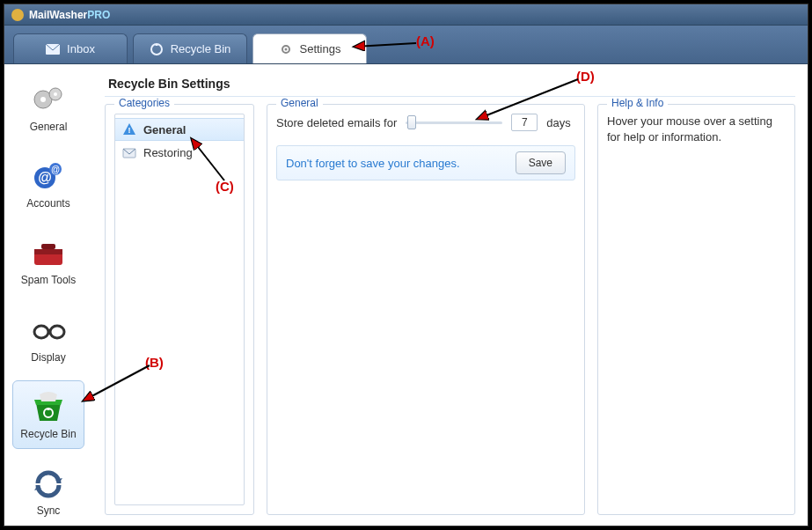 The height and width of the screenshot is (530, 812). I want to click on top-tab-bar: Inbox Recycle Bin Settings, so click(406, 45).